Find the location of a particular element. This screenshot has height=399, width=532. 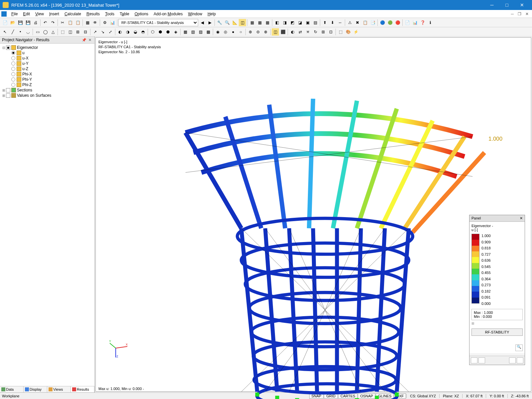

copy-icon: 📋 is located at coordinates (70, 23).